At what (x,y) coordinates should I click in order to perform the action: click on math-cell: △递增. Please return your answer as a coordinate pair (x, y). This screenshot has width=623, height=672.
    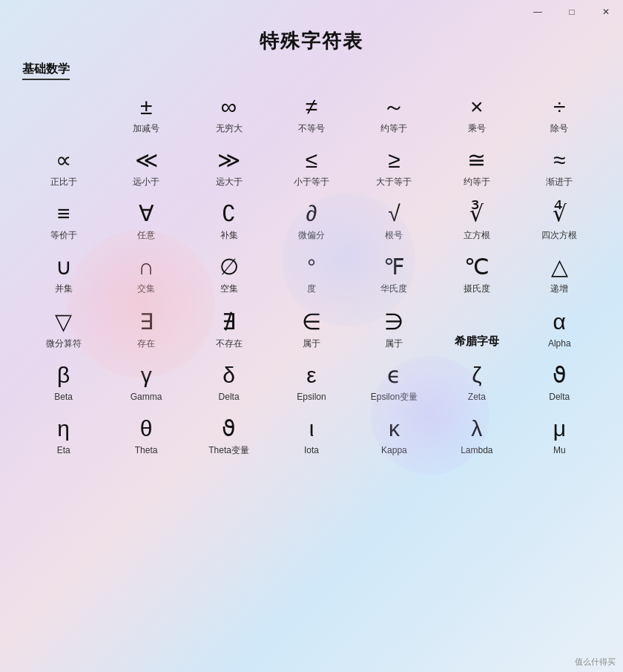
    Looking at the image, I should click on (559, 273).